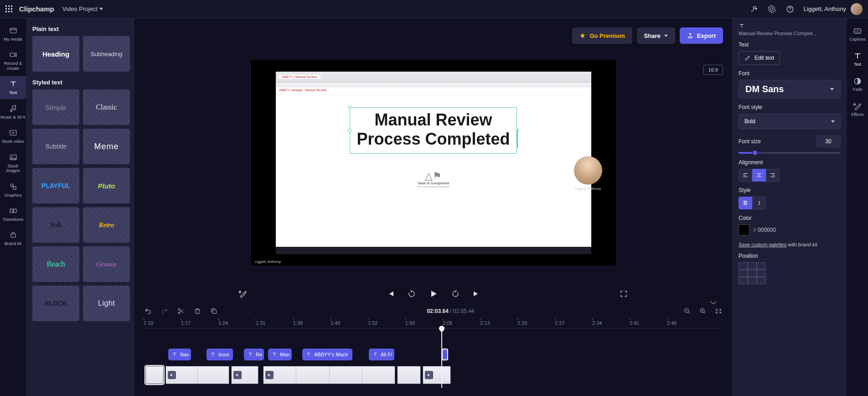 Image resolution: width=868 pixels, height=396 pixels. I want to click on tpl-subtitle: Subtitle, so click(56, 146).